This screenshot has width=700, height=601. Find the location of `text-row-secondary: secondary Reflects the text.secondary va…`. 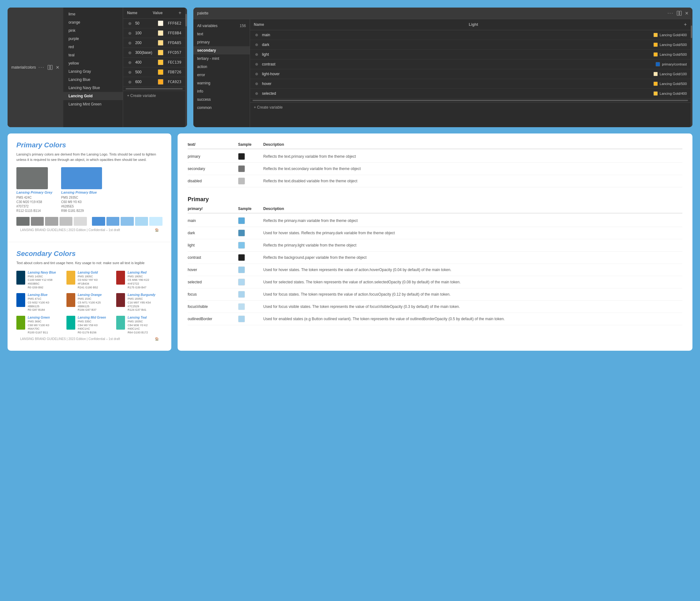

text-row-secondary: secondary Reflects the text.secondary va… is located at coordinates (435, 169).